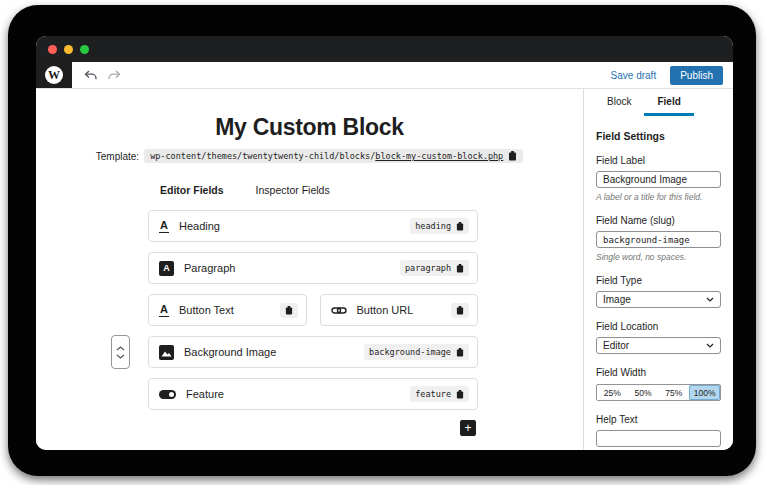  Describe the element at coordinates (658, 438) in the screenshot. I see `help-text-input` at that location.